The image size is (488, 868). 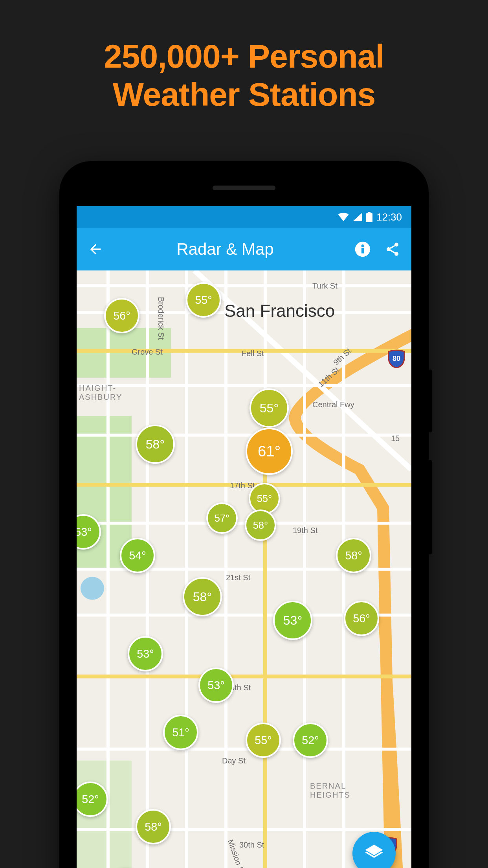 What do you see at coordinates (280, 311) in the screenshot?
I see `city-label: San Francisco` at bounding box center [280, 311].